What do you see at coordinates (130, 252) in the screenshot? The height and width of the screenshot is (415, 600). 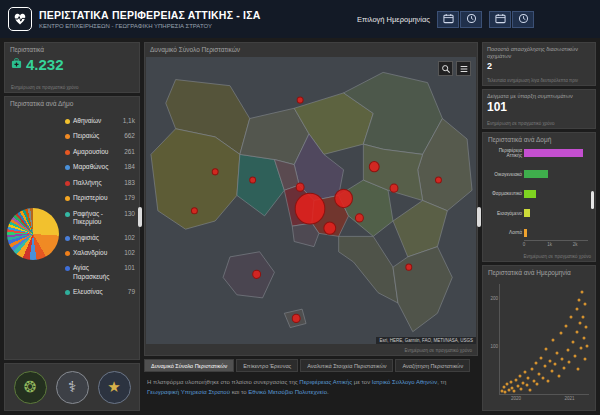 I see `municipality-count: 102` at bounding box center [130, 252].